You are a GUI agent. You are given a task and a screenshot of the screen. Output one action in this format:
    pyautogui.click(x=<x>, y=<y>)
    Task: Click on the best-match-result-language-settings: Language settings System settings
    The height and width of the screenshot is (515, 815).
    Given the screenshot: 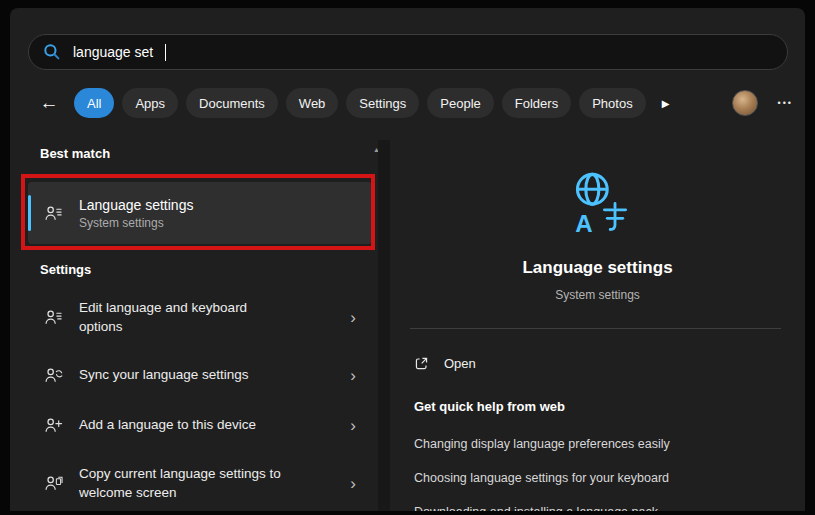 What is the action you would take?
    pyautogui.click(x=200, y=213)
    